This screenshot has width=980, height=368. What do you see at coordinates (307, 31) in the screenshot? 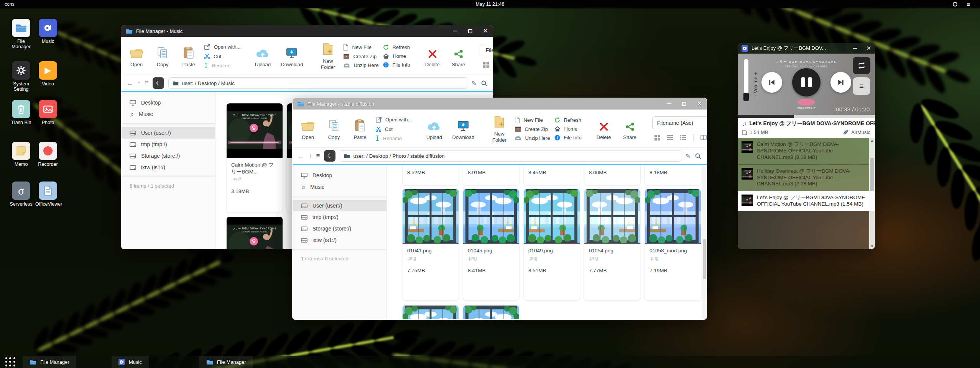
I see `window1-titlebar: File Manager - Music ✕` at bounding box center [307, 31].